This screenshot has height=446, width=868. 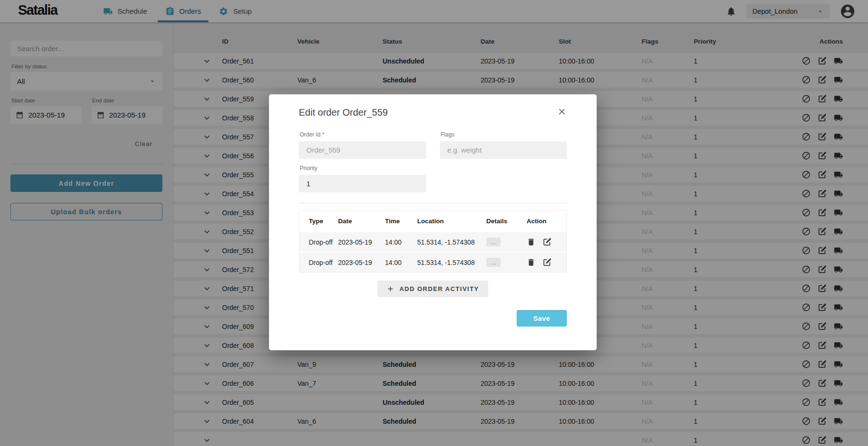 What do you see at coordinates (363, 168) in the screenshot?
I see `priority-label: Priority` at bounding box center [363, 168].